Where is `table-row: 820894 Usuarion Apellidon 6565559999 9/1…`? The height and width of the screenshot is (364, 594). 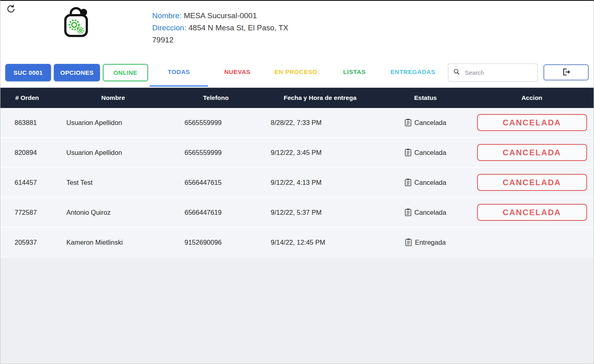 table-row: 820894 Usuarion Apellidon 6565559999 9/1… is located at coordinates (297, 153).